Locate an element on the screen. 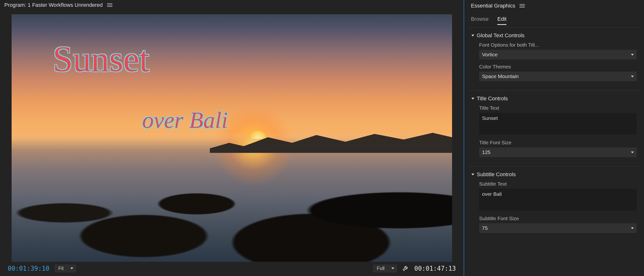 This screenshot has height=276, width=644. title-font-size-value: 125 is located at coordinates (486, 152).